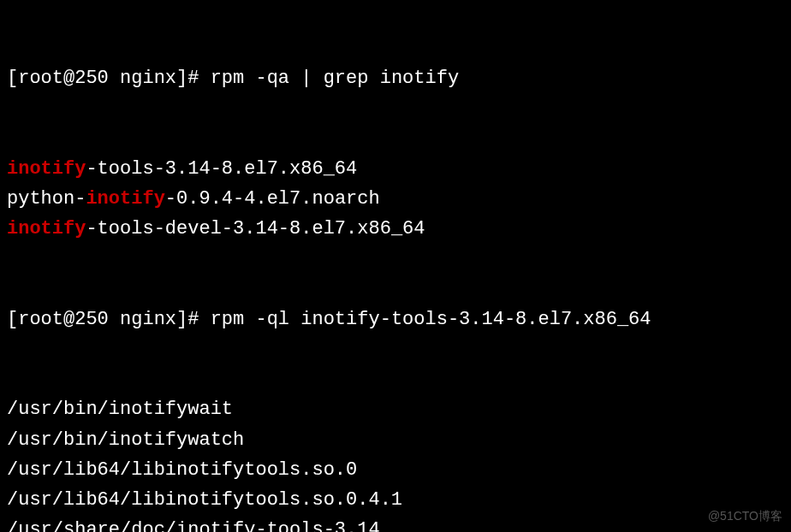  Describe the element at coordinates (396, 499) in the screenshot. I see `file-path-line: /usr/lib64/libinotifytools.so.0.4.1` at that location.